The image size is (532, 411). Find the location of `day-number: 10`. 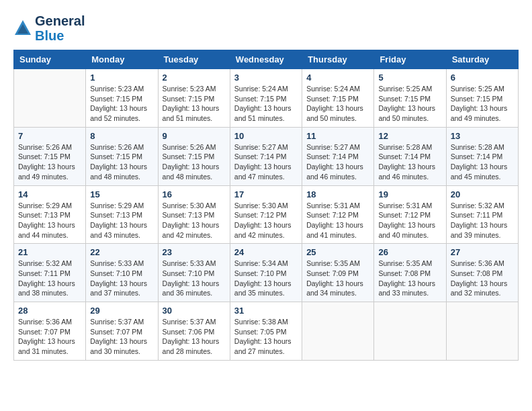

day-number: 10 is located at coordinates (266, 136).